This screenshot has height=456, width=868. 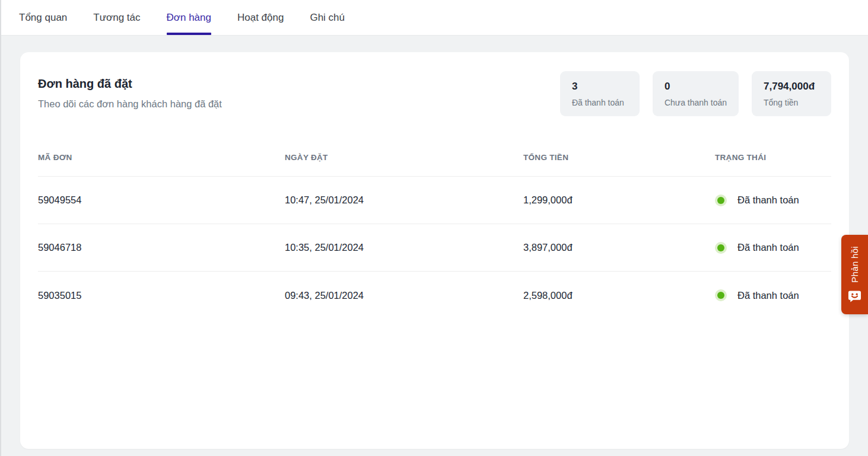 I want to click on tab-label: Đơn hàng, so click(x=189, y=18).